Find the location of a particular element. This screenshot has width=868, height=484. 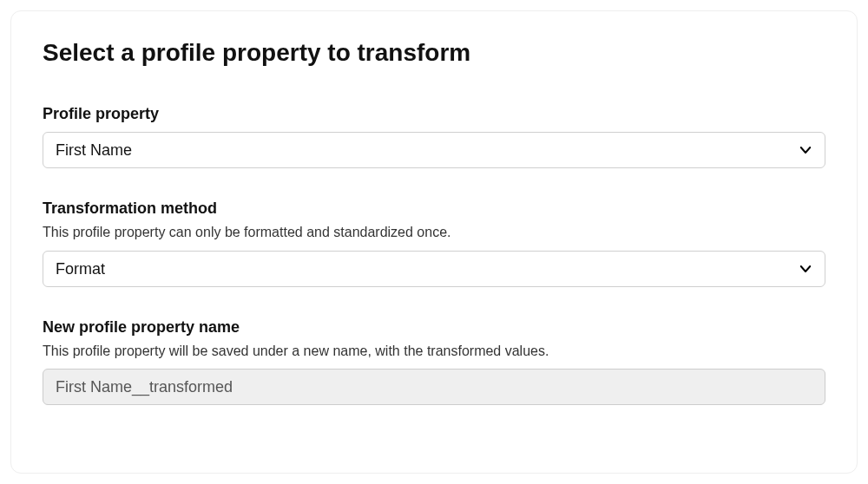

page-title: Select a profile property to transform is located at coordinates (434, 53).